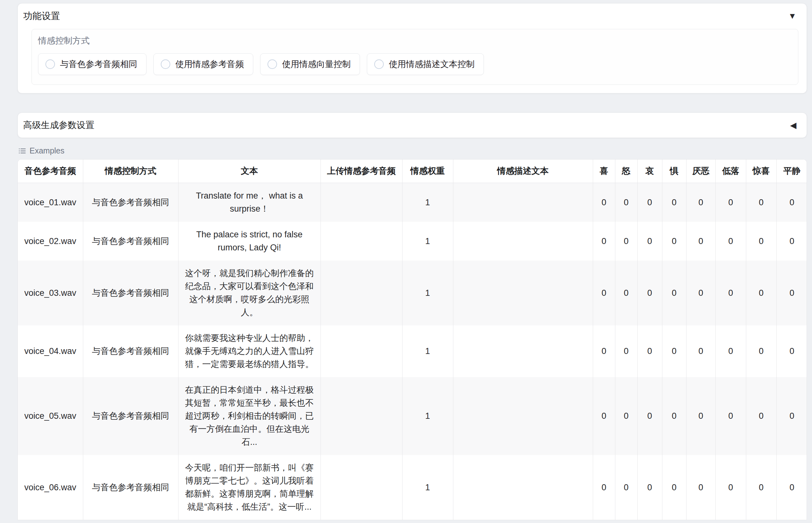  What do you see at coordinates (50, 241) in the screenshot?
I see `table-cell: voice_02.wav` at bounding box center [50, 241].